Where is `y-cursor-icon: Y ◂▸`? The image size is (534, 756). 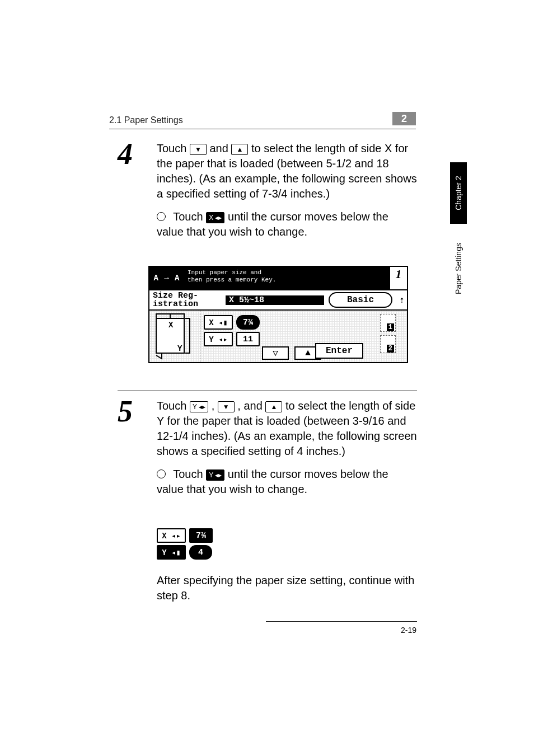 y-cursor-icon: Y ◂▸ is located at coordinates (199, 407).